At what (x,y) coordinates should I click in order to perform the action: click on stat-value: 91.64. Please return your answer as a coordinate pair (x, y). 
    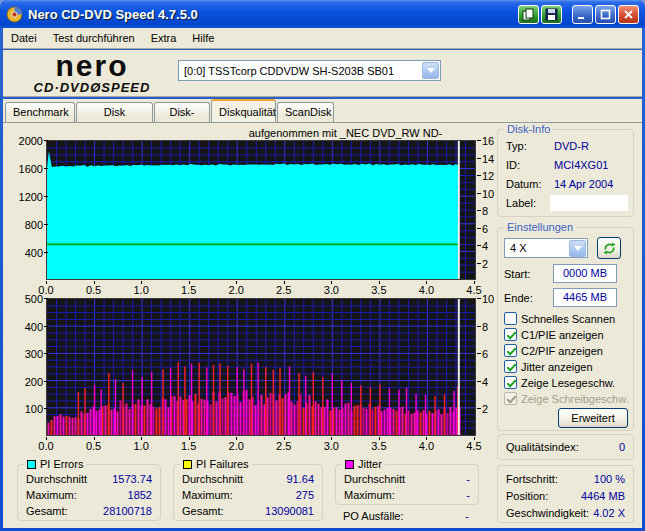
    Looking at the image, I should click on (300, 479).